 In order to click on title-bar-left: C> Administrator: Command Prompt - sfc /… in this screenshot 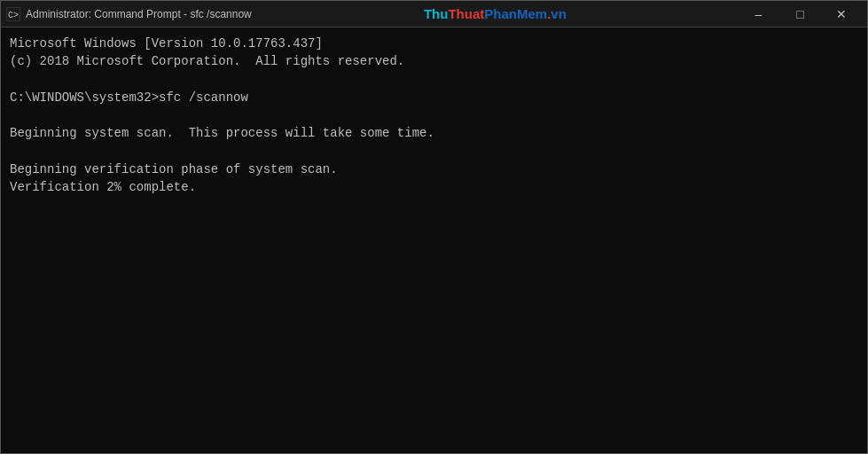, I will do `click(129, 14)`.